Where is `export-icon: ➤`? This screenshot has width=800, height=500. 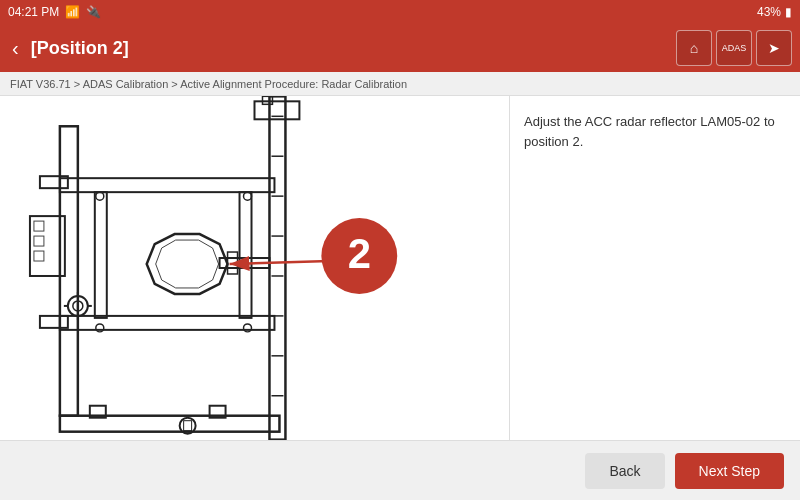 export-icon: ➤ is located at coordinates (774, 48).